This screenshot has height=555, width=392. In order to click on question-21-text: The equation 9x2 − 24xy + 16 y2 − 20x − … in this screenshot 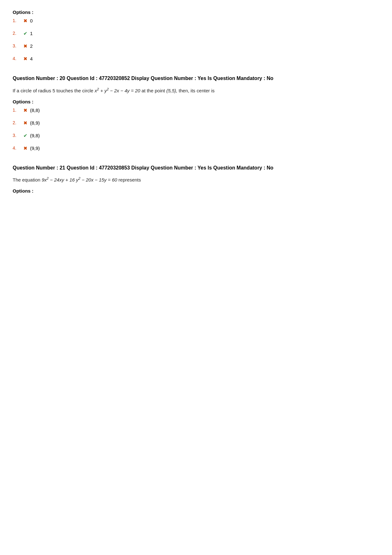, I will do `click(196, 180)`.